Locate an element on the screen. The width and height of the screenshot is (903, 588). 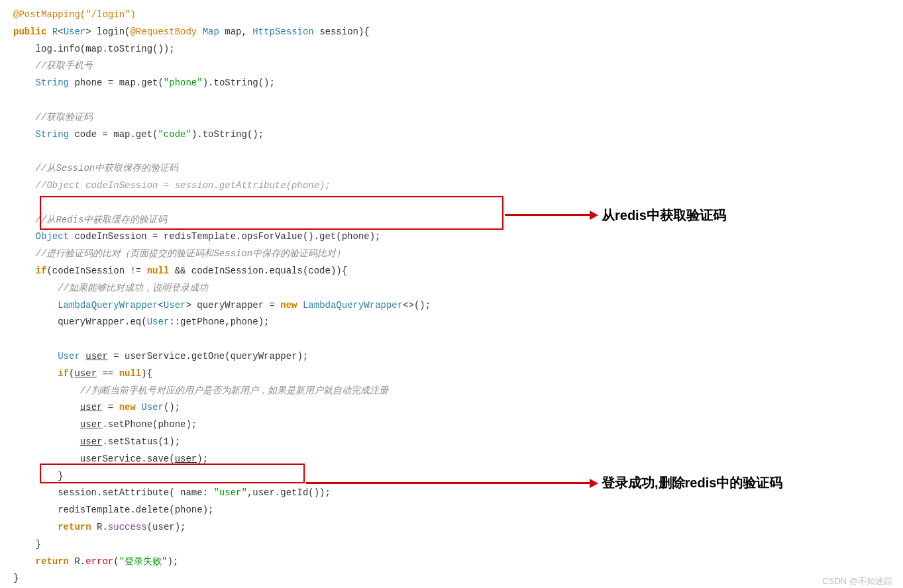
code-line-32: } is located at coordinates (458, 545).